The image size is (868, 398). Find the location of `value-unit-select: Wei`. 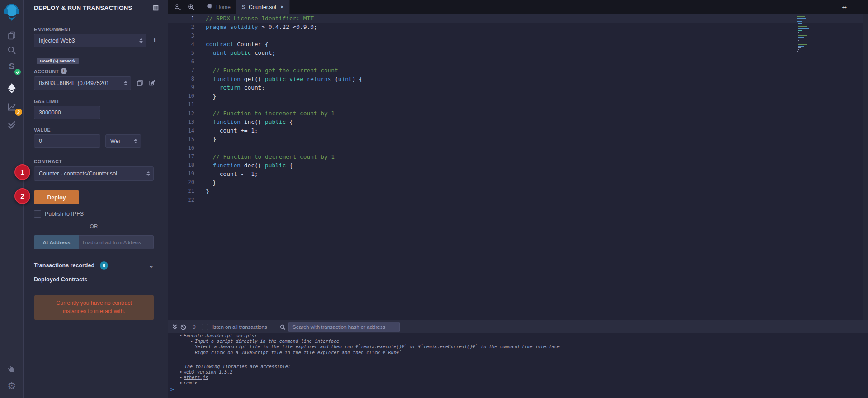

value-unit-select: Wei is located at coordinates (123, 141).